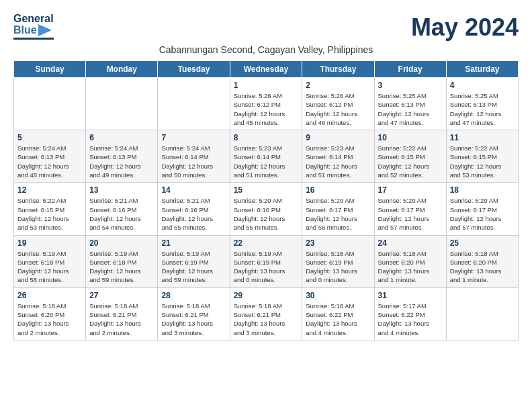 This screenshot has width=532, height=411. What do you see at coordinates (266, 314) in the screenshot?
I see `calendar-week-5: 26Sunrise: 5:18 AM Sunset: 6:20 PM Dayli…` at bounding box center [266, 314].